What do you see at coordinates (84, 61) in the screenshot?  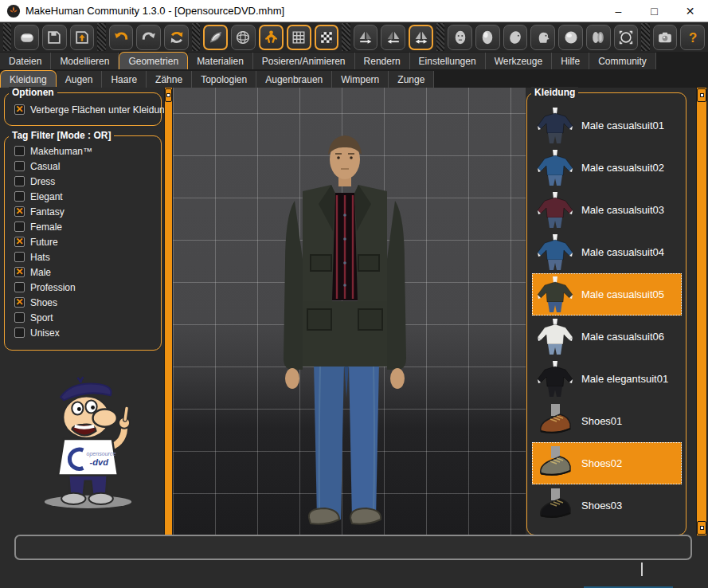 I see `tab-modellieren: Modellieren` at bounding box center [84, 61].